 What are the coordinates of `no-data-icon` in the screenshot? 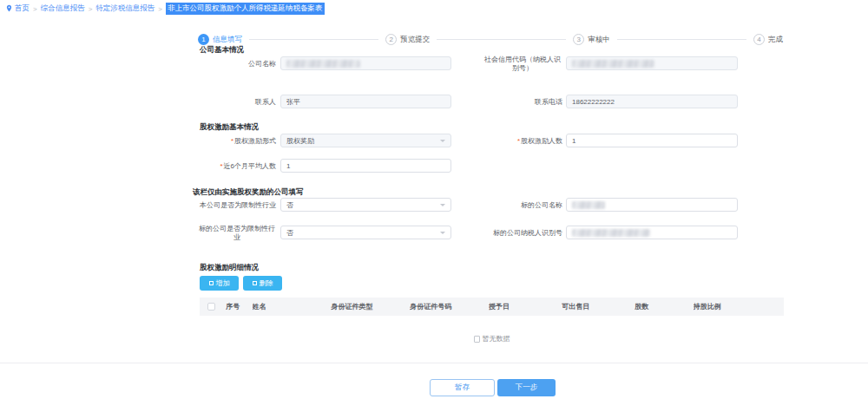 It's located at (477, 339).